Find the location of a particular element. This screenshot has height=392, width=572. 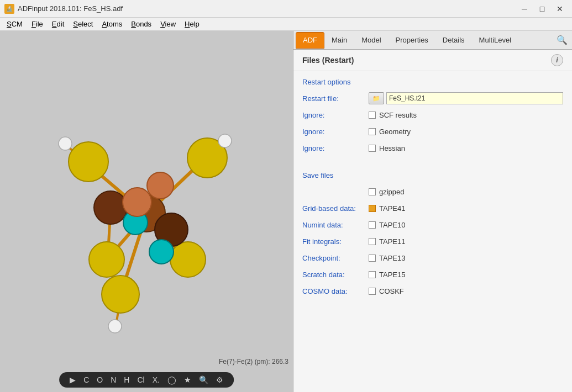

numint-checkbox is located at coordinates (372, 225).